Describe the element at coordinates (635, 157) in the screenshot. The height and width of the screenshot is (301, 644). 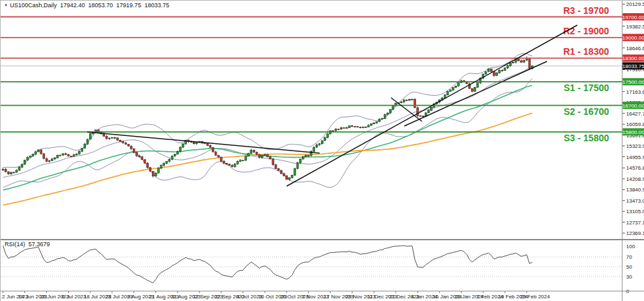
I see `price-tick-label: 14955.95` at that location.